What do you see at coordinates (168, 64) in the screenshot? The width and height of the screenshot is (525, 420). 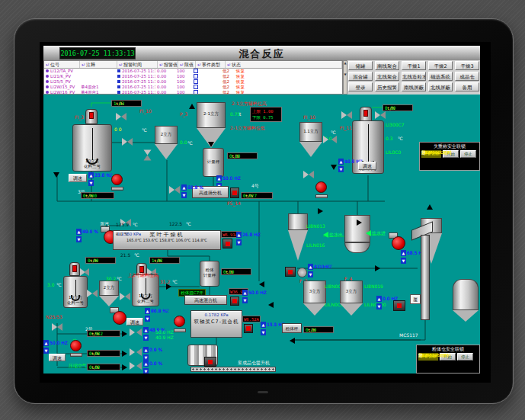 I see `col-value: 报警值` at bounding box center [168, 64].